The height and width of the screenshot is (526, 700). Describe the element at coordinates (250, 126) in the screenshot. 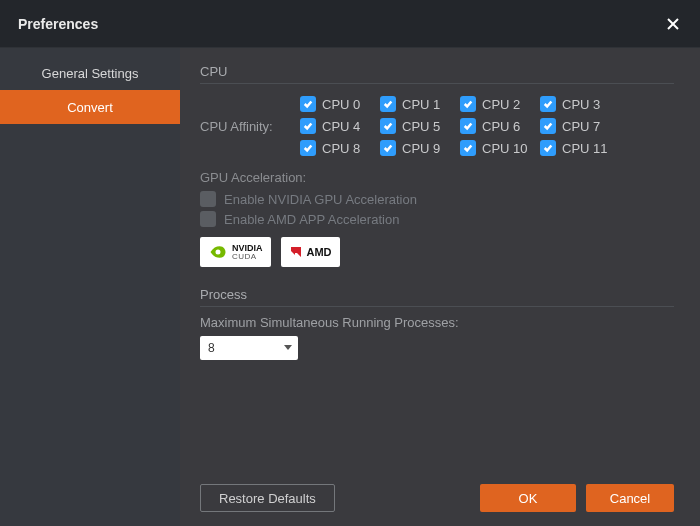

I see `cpu-affinity-label: CPU Affinity:` at that location.